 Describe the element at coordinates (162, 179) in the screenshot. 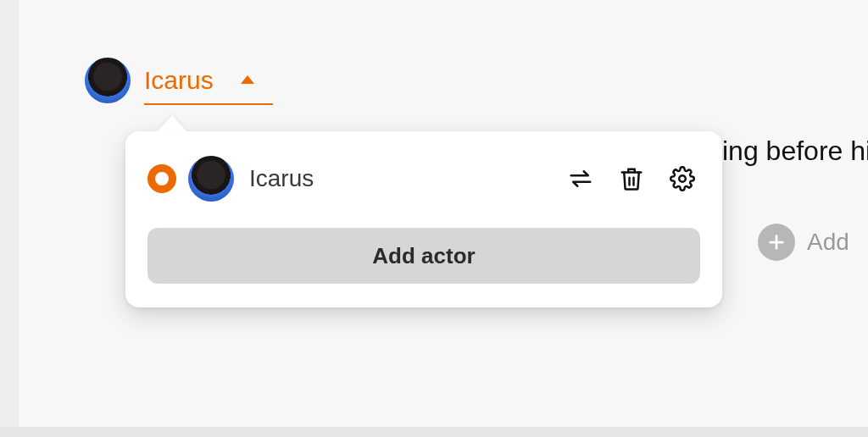

I see `actor-selected-radio` at that location.